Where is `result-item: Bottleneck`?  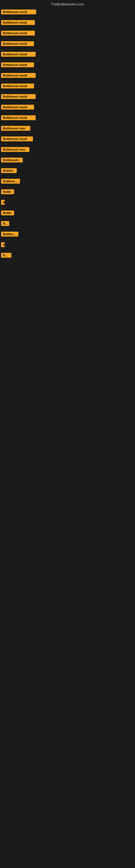
result-item: Bottleneck is located at coordinates (68, 182).